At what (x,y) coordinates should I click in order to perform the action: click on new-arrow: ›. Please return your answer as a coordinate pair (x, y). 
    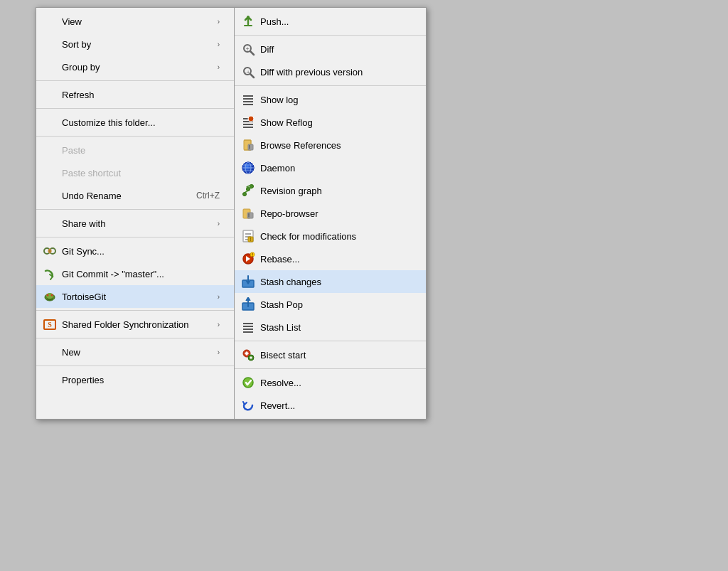
    Looking at the image, I should click on (219, 353).